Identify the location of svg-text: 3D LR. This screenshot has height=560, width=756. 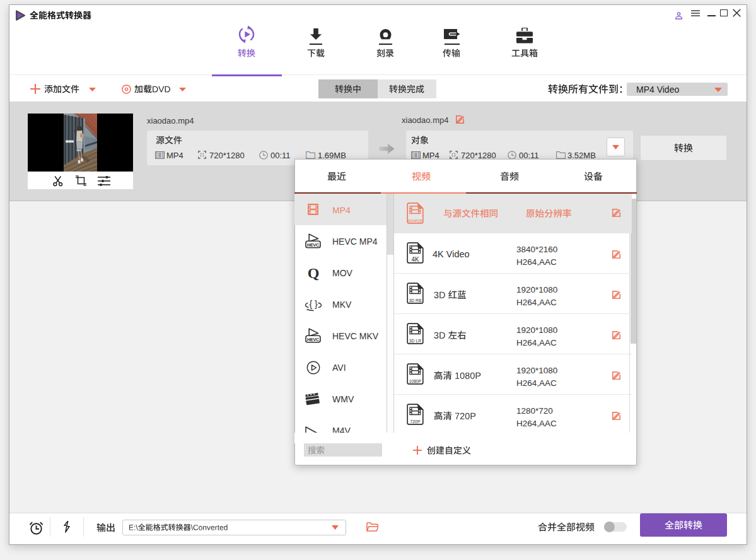
(415, 341).